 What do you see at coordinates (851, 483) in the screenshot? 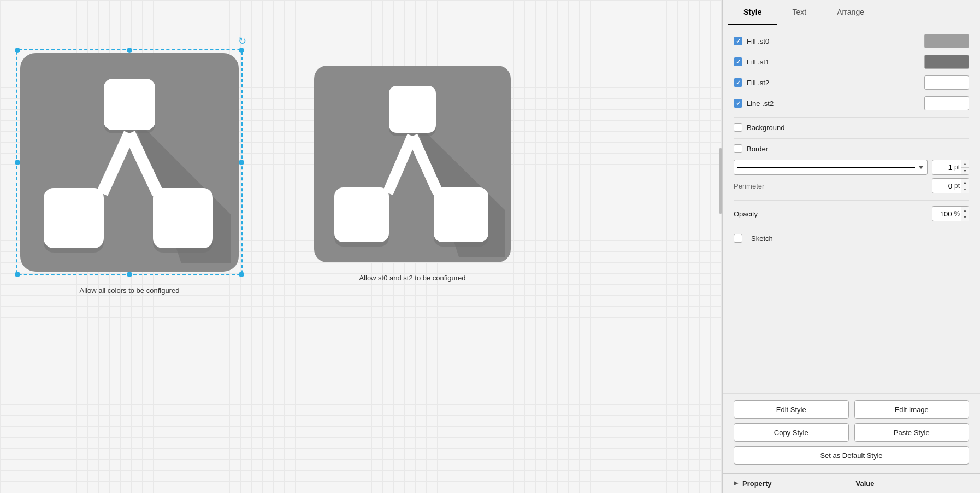
I see `property-table-header: ▶ Property Value` at bounding box center [851, 483].